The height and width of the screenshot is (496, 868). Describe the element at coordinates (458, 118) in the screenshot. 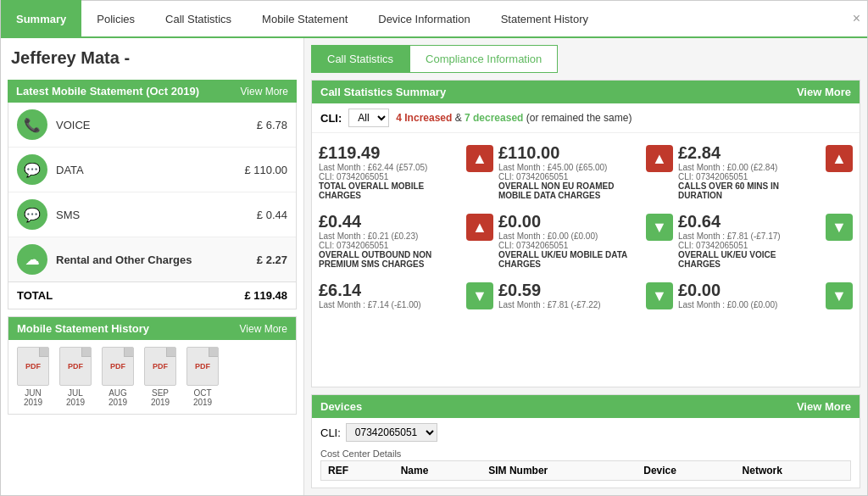

I see `and-text: &` at that location.